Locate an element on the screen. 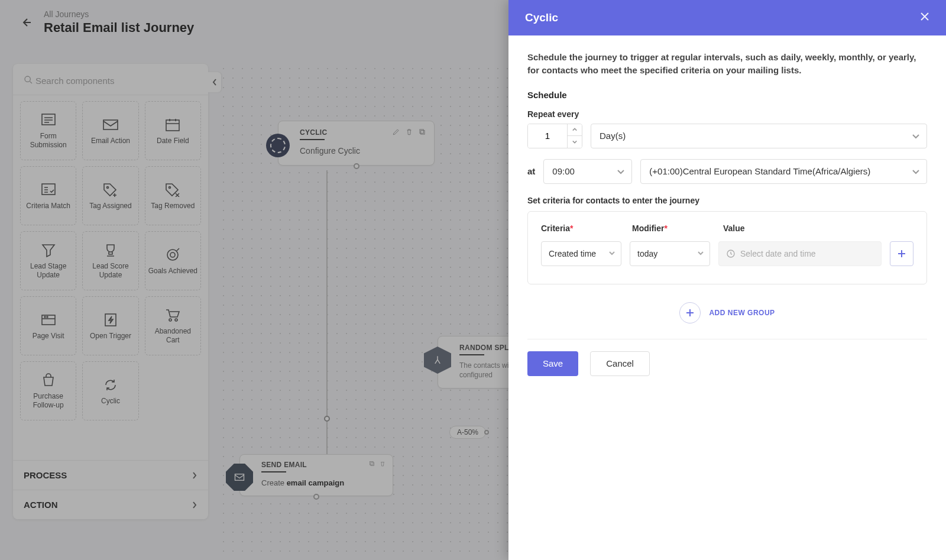 The height and width of the screenshot is (560, 946). chevron-up-icon is located at coordinates (575, 130).